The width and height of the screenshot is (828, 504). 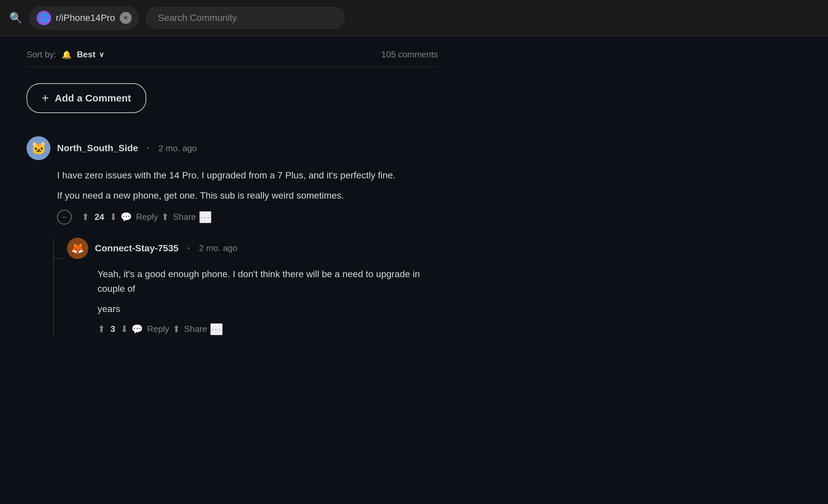 What do you see at coordinates (44, 18) in the screenshot?
I see `subreddit-avatar: 🌐` at bounding box center [44, 18].